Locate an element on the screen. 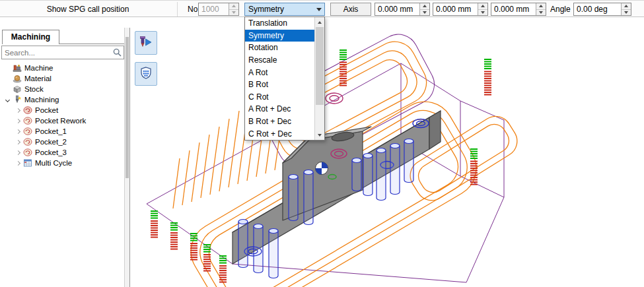  tab-machining: Machining is located at coordinates (30, 37).